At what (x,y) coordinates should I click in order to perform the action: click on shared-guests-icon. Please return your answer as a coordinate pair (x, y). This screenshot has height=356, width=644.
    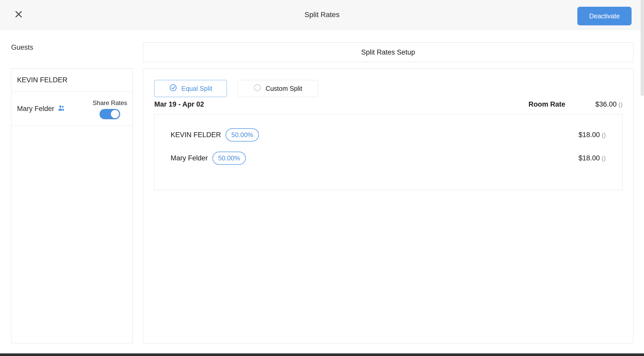
    Looking at the image, I should click on (61, 109).